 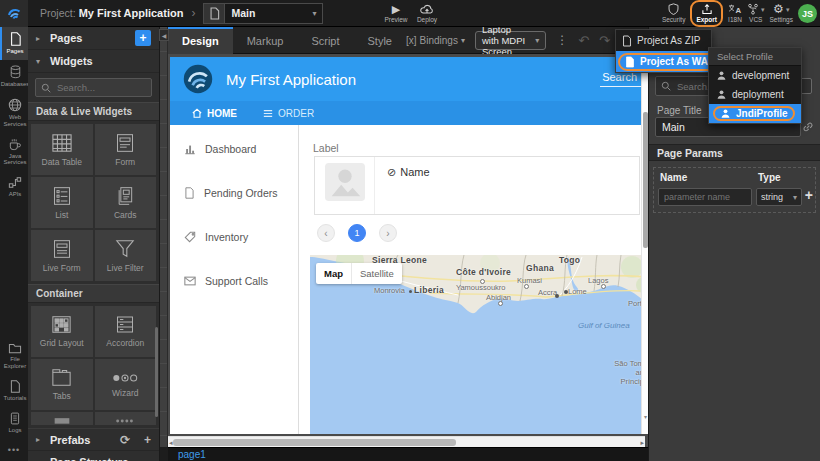 What do you see at coordinates (192, 454) in the screenshot?
I see `statusbar-page-tab: page1` at bounding box center [192, 454].